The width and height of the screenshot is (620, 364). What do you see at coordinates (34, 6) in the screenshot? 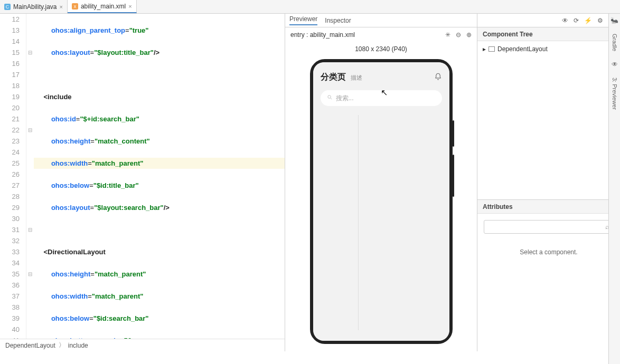
I see `tab-java: C MainAbility.java ×` at bounding box center [34, 6].